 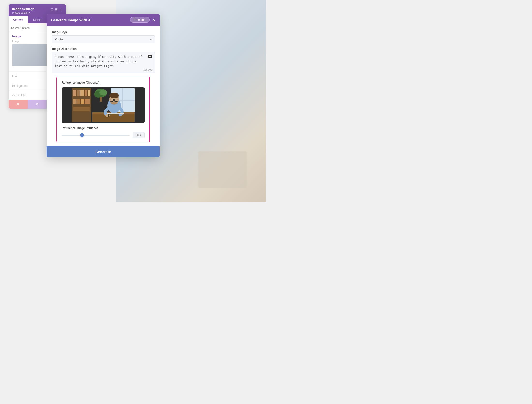 I want to click on char-count: 128/200, so click(x=148, y=70).